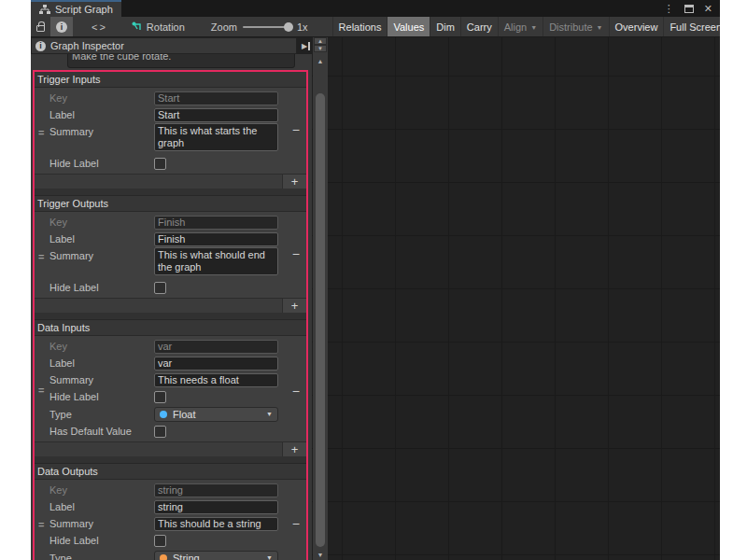 The width and height of the screenshot is (747, 560). Describe the element at coordinates (181, 62) in the screenshot. I see `graph-summary-field: Make the cube rotate.` at that location.